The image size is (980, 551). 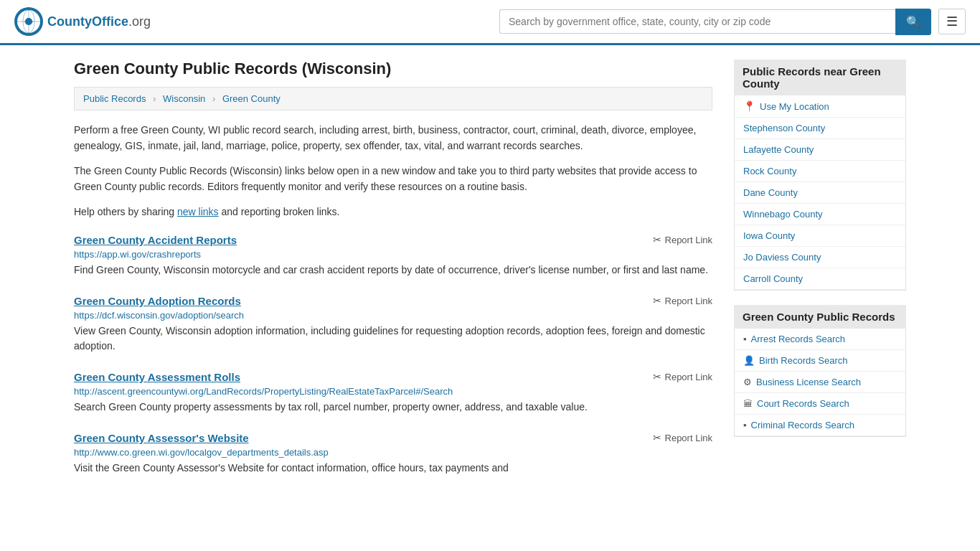 What do you see at coordinates (820, 171) in the screenshot?
I see `nearby-county-link-2: Rock County` at bounding box center [820, 171].